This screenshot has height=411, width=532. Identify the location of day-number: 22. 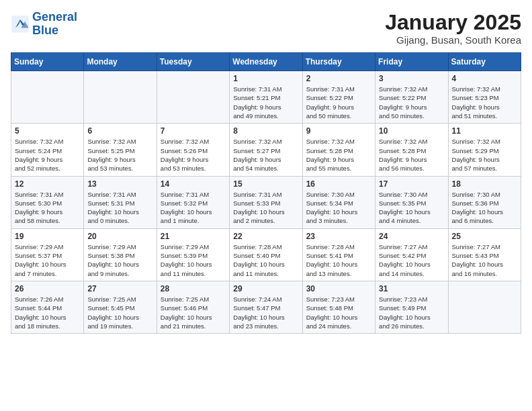
(266, 236).